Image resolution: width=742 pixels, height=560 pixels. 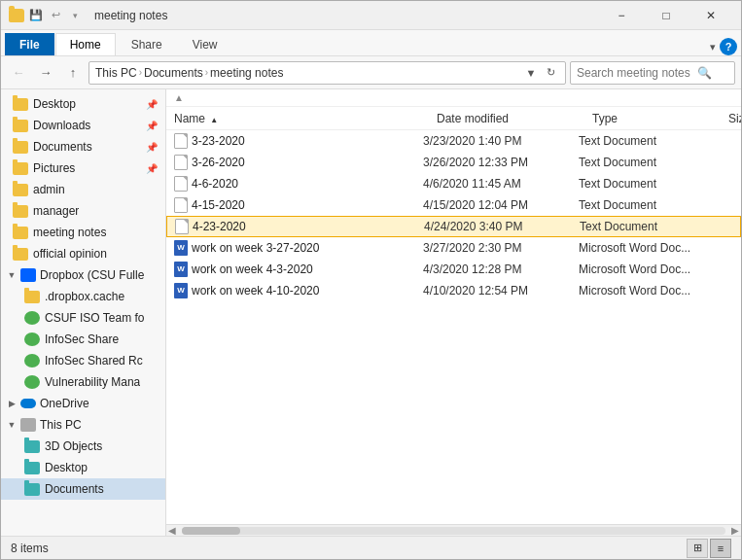 What do you see at coordinates (84, 254) in the screenshot?
I see `sidebar-item-official-opinion: official opinion` at bounding box center [84, 254].